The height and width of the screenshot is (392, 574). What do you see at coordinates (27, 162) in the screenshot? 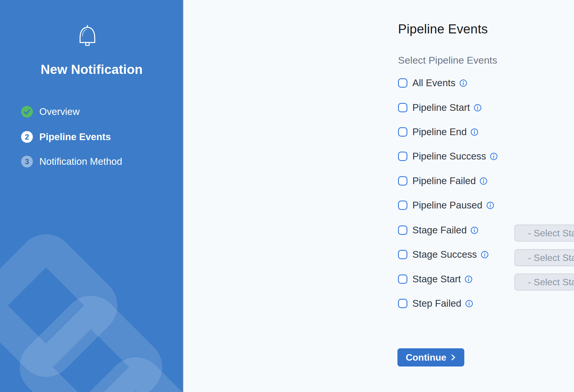
I see `step-number-badge: 3` at bounding box center [27, 162].